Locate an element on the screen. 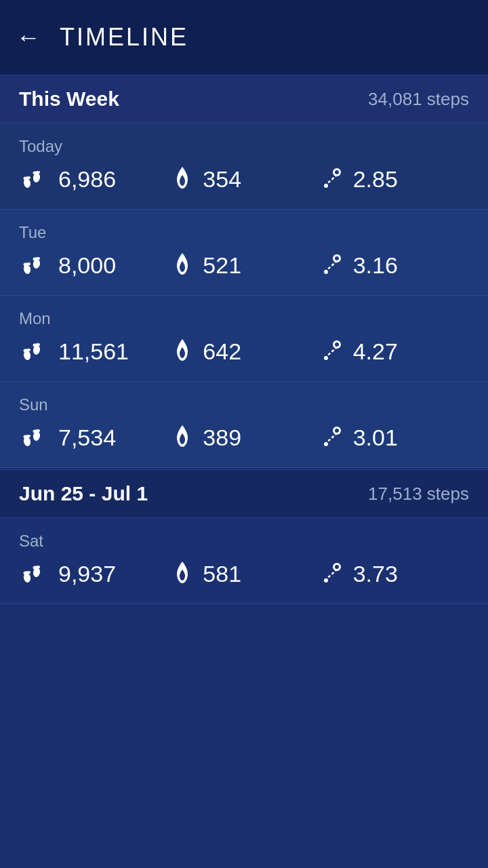 This screenshot has width=488, height=868. steps-value-mon: 11,561 is located at coordinates (94, 351).